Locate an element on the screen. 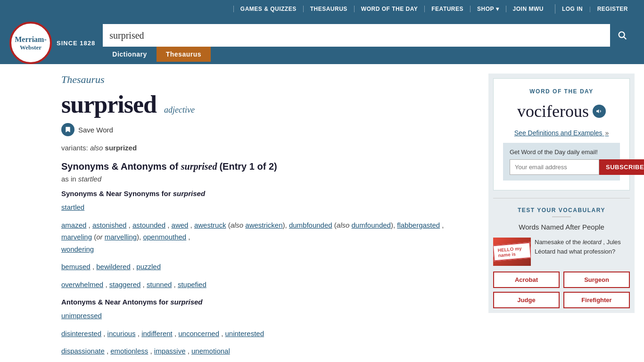  tab-dictionary: Dictionary is located at coordinates (129, 54).